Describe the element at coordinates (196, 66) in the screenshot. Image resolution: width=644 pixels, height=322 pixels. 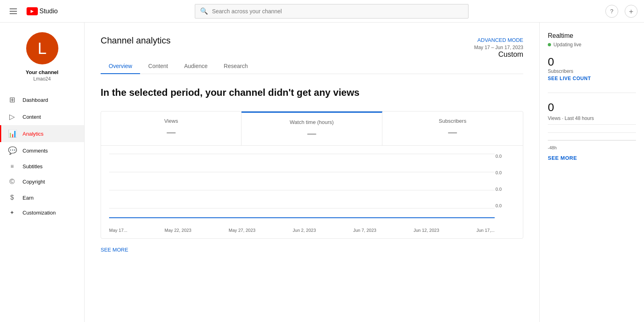
I see `tab-audience: Audience` at that location.